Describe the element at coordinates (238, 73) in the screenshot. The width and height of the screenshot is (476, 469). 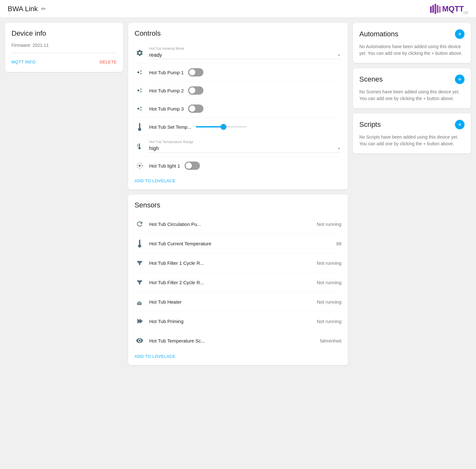
I see `pump1-row: Hot Tub Pump 1` at that location.